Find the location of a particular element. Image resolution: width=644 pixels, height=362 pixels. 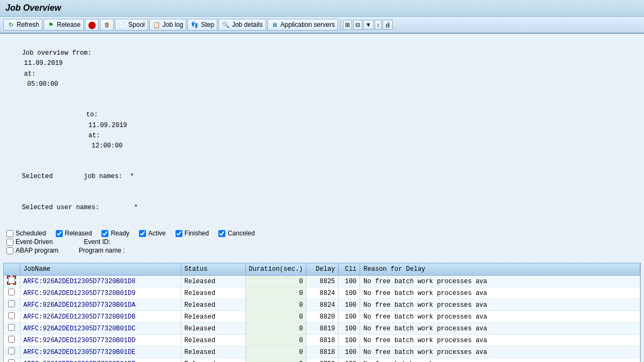

grid1-icon: ⊞ is located at coordinates (348, 25).